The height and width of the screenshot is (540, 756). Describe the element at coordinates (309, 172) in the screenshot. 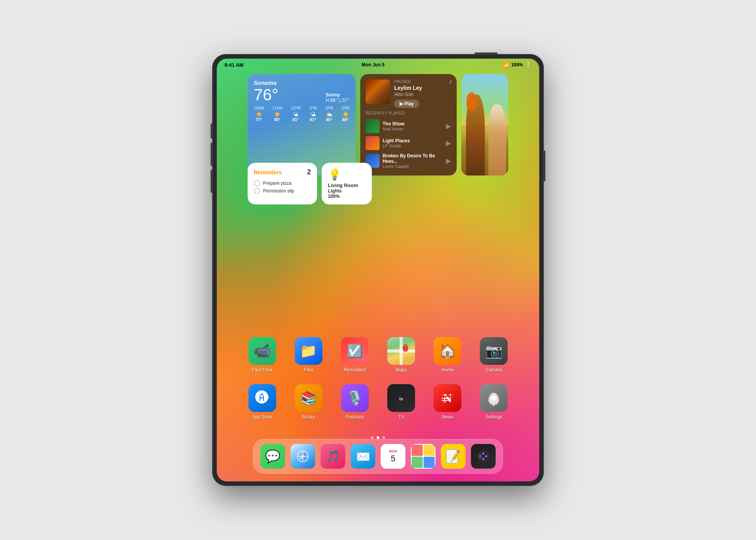

I see `reminders-count: 2` at that location.